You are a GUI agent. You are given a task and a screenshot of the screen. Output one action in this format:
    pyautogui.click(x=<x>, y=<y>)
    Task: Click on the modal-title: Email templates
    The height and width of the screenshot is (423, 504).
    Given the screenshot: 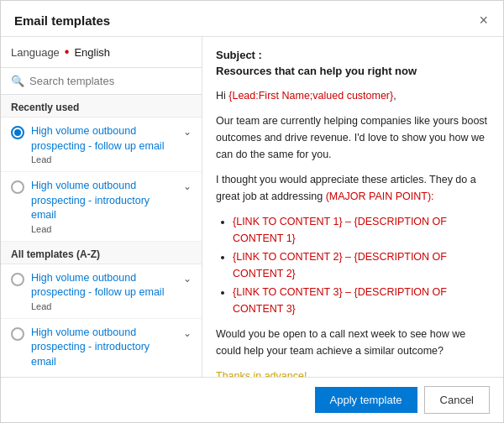 What is the action you would take?
    pyautogui.click(x=62, y=20)
    